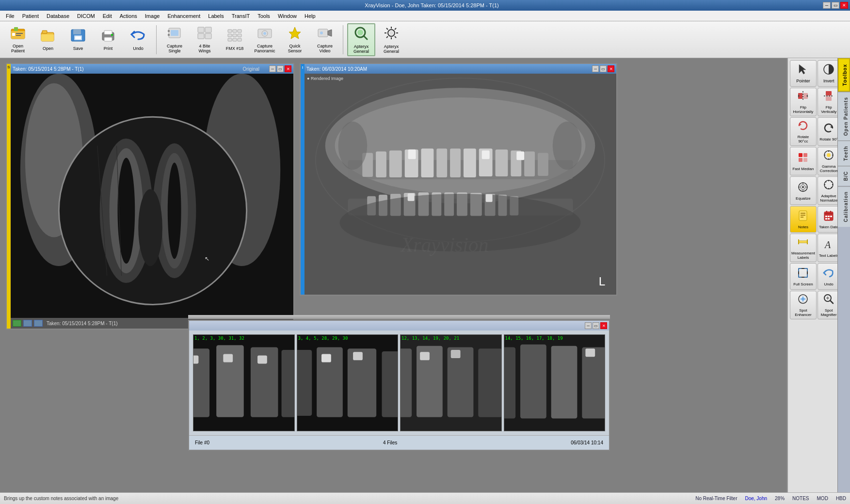  Describe the element at coordinates (611, 69) in the screenshot. I see `xray-panoramic-close: ✕` at that location.